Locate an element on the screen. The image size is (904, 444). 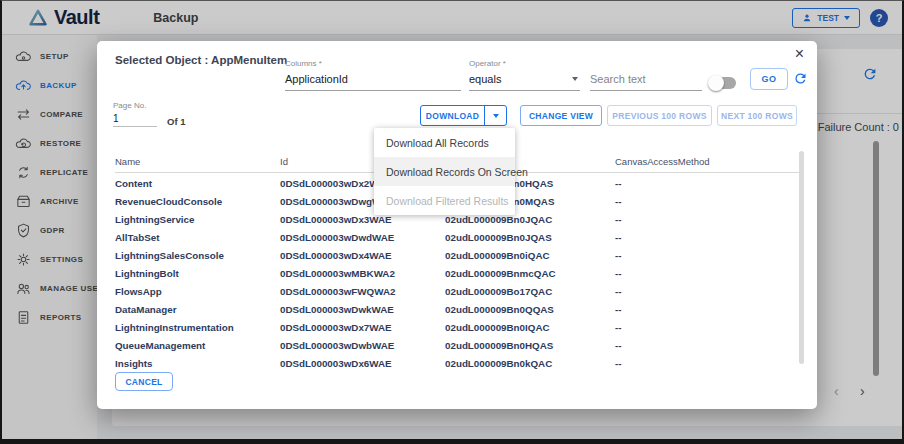
header-name: Name is located at coordinates (128, 162).